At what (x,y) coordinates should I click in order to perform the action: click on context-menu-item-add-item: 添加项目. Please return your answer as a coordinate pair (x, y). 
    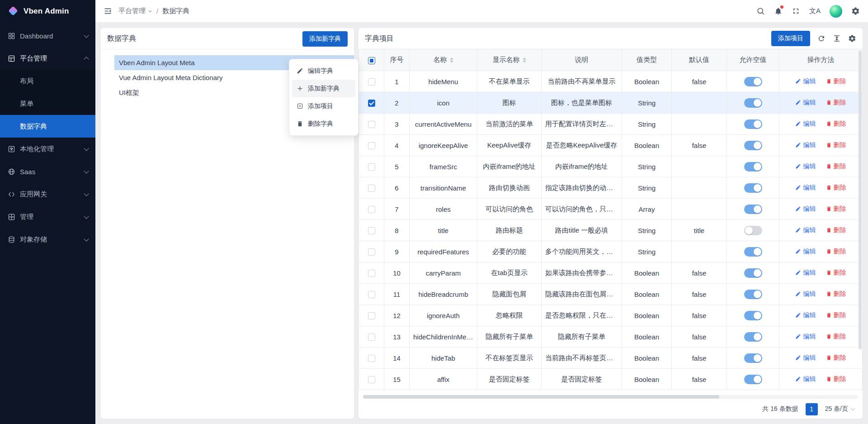
    Looking at the image, I should click on (324, 106).